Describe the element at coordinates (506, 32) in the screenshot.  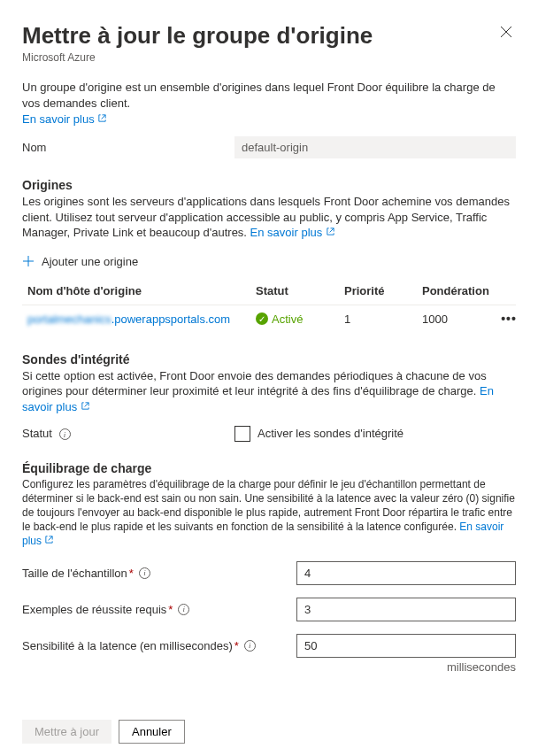
I see `close-icon` at that location.